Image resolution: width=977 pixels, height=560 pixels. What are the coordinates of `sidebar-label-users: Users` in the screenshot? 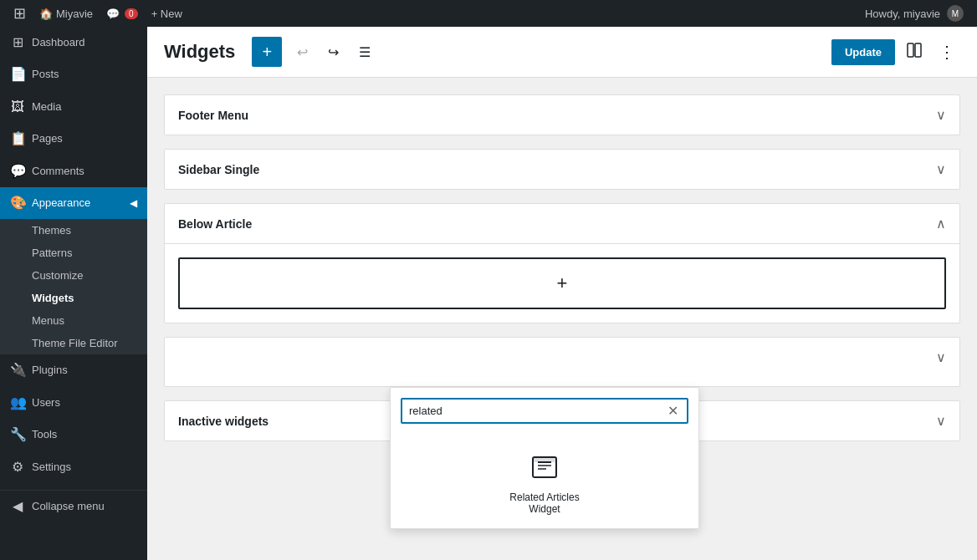 It's located at (46, 403).